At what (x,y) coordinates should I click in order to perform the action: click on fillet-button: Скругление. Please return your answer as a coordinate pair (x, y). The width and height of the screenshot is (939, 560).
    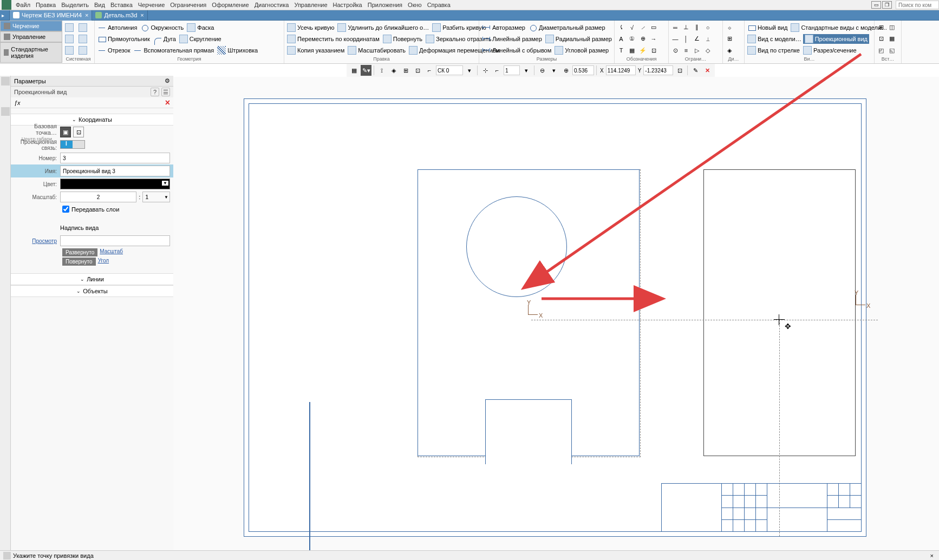
    Looking at the image, I should click on (200, 39).